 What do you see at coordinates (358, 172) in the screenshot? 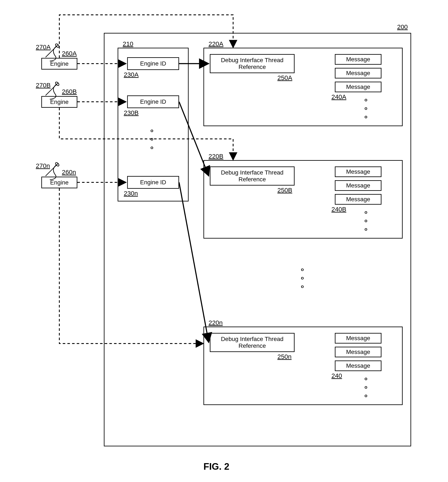
I see `msg-b-1-label: Message` at bounding box center [358, 172].